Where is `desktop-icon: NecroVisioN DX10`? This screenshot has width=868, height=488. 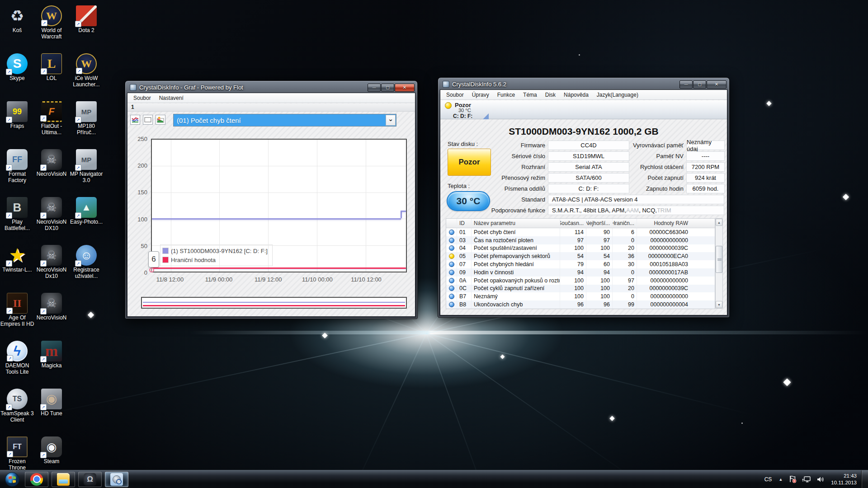 desktop-icon: NecroVisioN DX10 is located at coordinates (52, 221).